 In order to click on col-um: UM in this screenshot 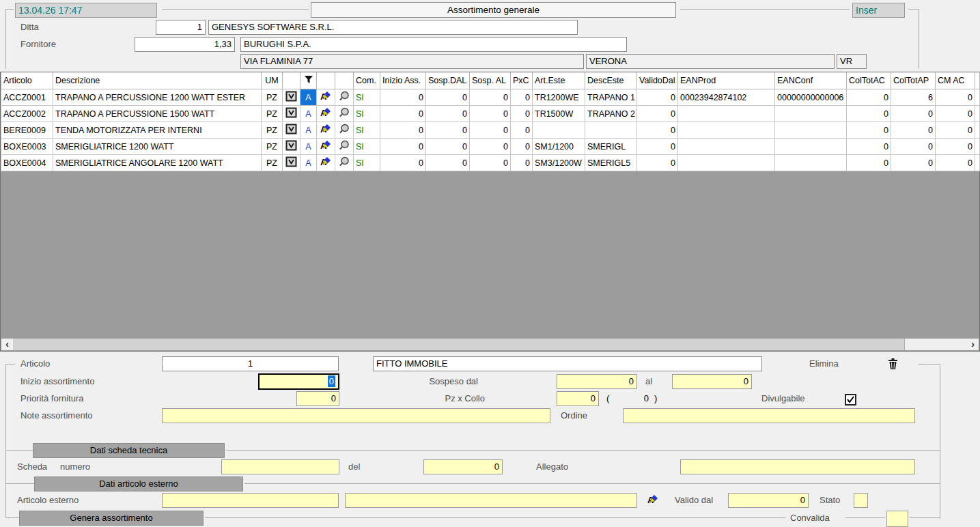, I will do `click(272, 81)`.